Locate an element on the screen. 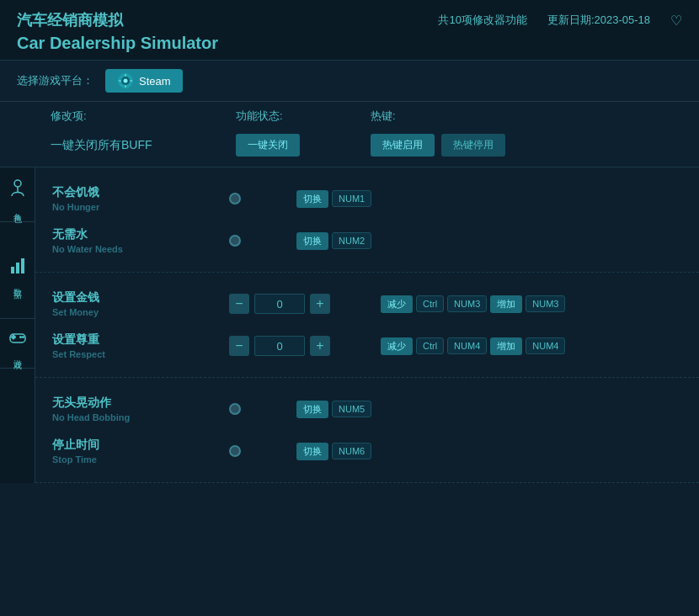  mod-name-cn-set-respect: 设置尊重 is located at coordinates (141, 340).